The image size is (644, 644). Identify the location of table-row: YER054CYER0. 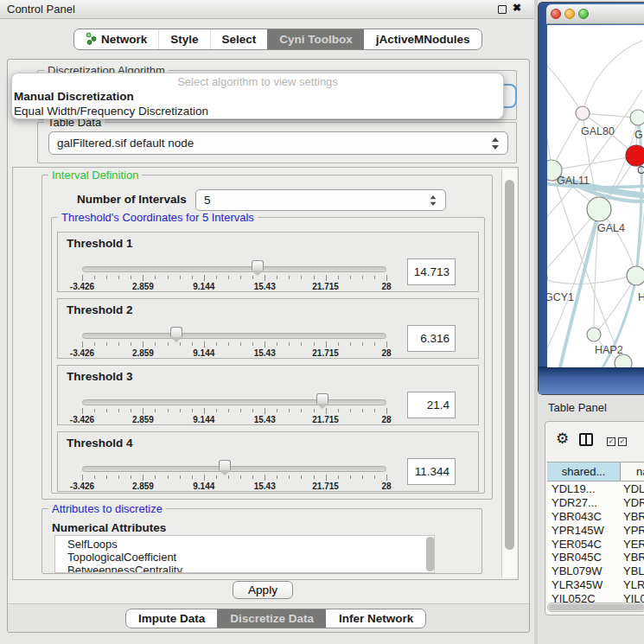
(596, 544).